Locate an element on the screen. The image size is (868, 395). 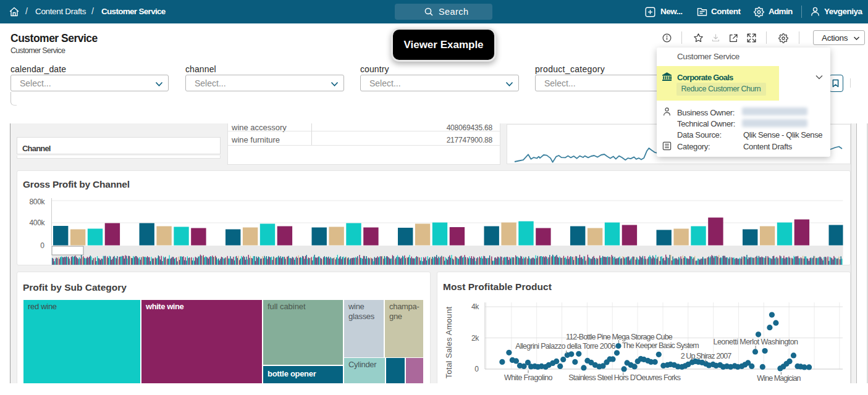
svg-text:Stainless Steel Hors D'Oeuvres: Stainless Steel Hors D'Oeuvres Forks is located at coordinates (624, 378).